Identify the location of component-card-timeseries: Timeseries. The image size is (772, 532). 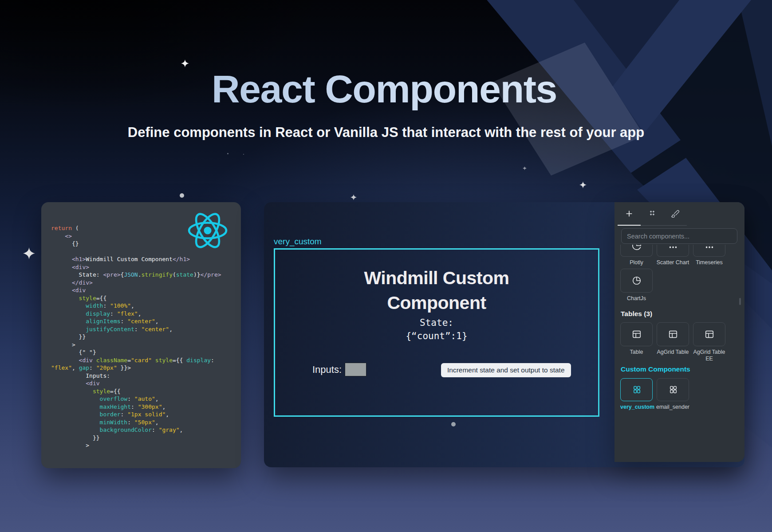
(709, 255).